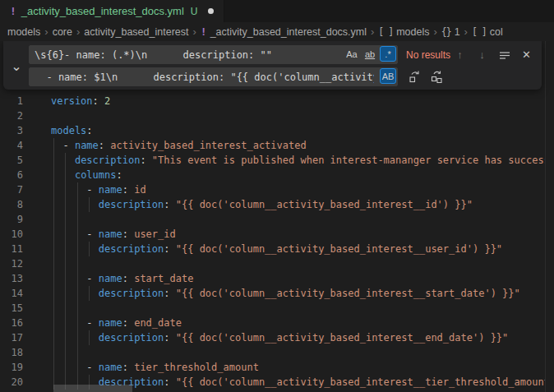 This screenshot has width=554, height=392. Describe the element at coordinates (370, 54) in the screenshot. I see `whole-word-button: ab` at that location.